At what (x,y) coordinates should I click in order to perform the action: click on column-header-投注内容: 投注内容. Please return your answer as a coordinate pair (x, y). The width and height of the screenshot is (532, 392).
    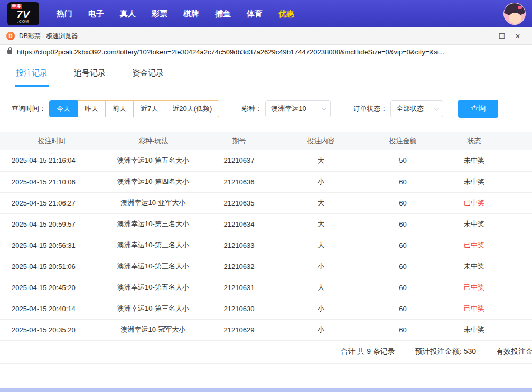
    Looking at the image, I should click on (321, 141).